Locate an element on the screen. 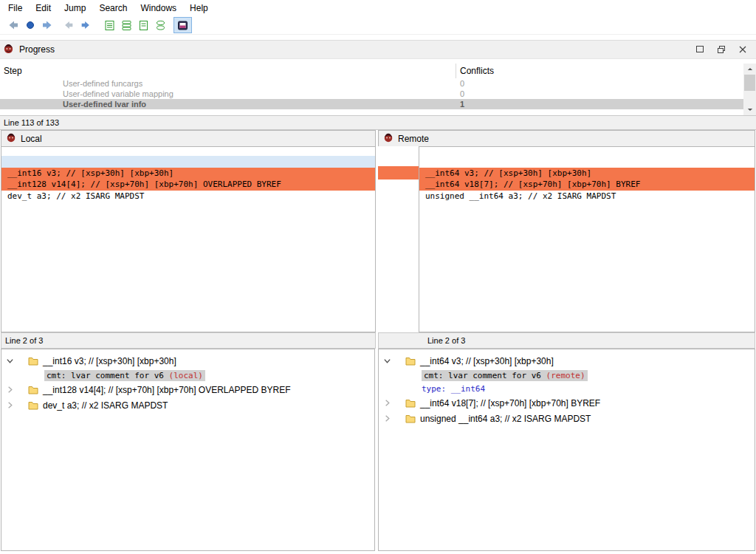 Image resolution: width=756 pixels, height=554 pixels. tree-node-label: __int64 v3; // [xsp+30h] [xbp+30h] is located at coordinates (487, 361).